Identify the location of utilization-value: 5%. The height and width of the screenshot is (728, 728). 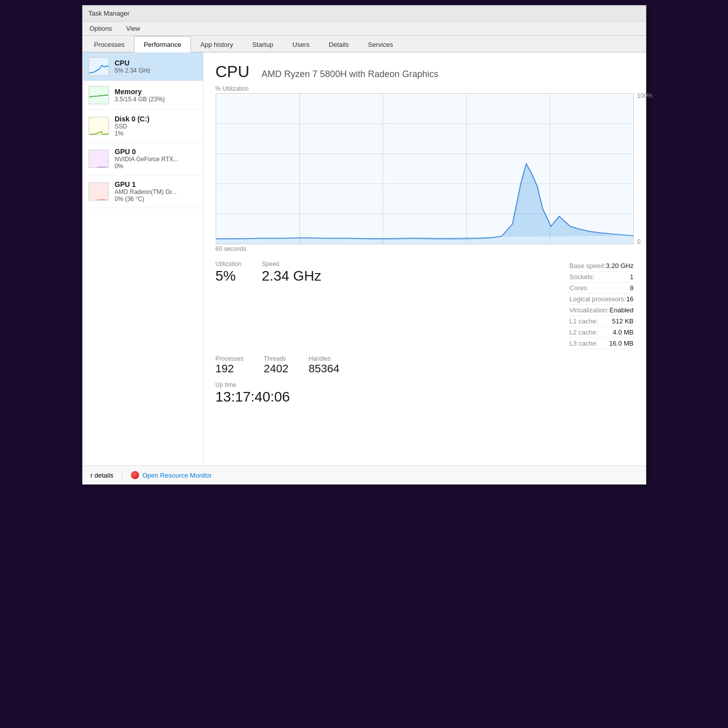
(229, 276).